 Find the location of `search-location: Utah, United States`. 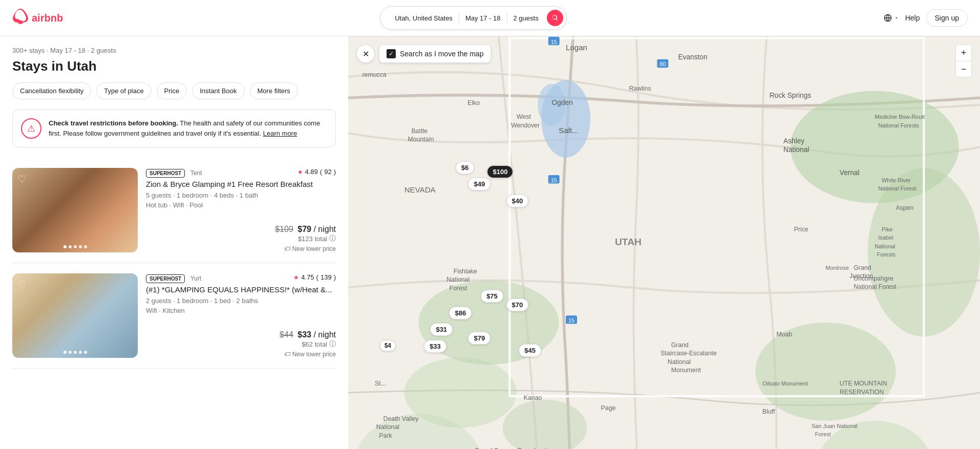

search-location: Utah, United States is located at coordinates (424, 18).